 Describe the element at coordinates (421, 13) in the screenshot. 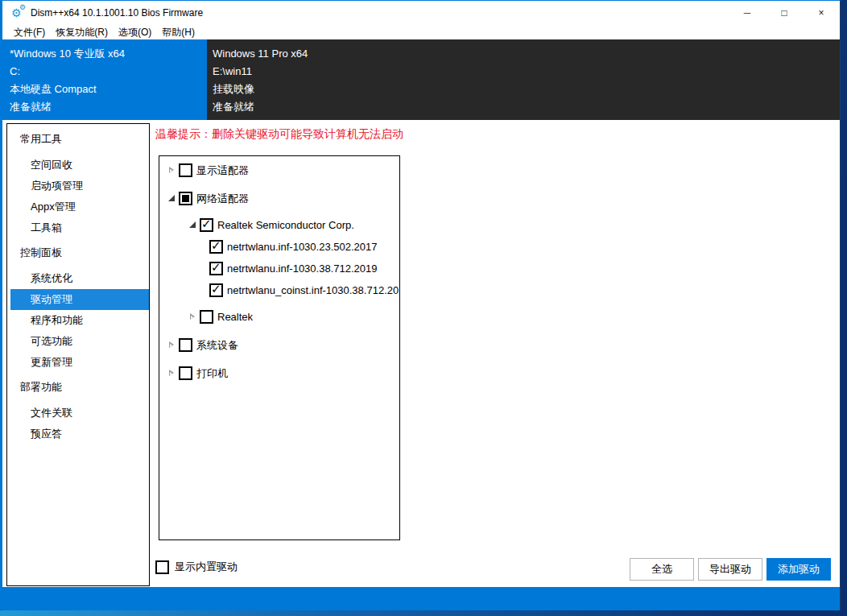

I see `title-bar: ⚙ ⚙ Dism++x64 10.1.1001.10 Bios Firmware…` at that location.